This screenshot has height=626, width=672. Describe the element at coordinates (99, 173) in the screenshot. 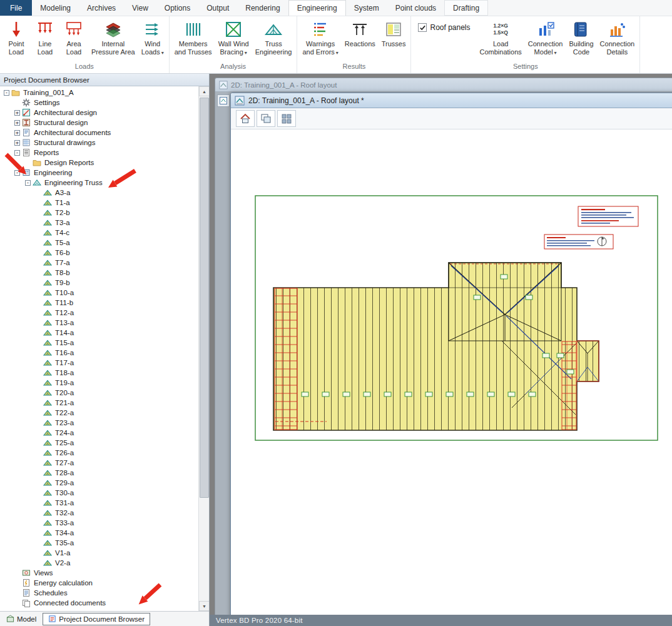

I see `tree-item-engineering: -Engineering` at that location.